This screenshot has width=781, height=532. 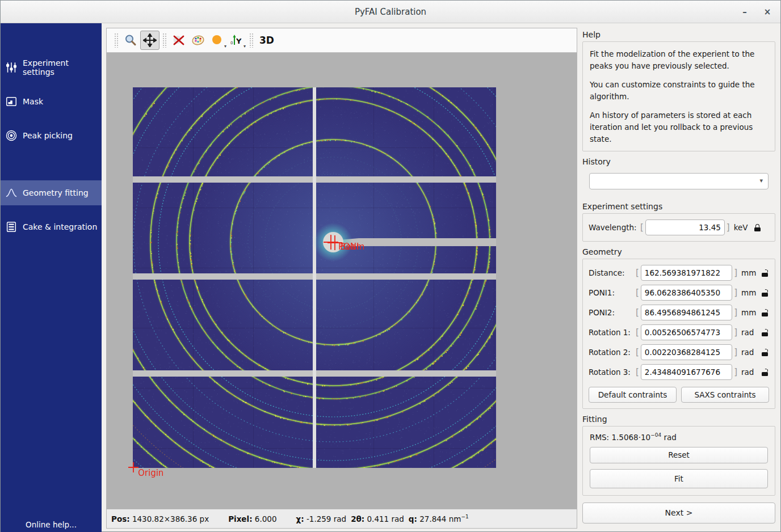 I want to click on sidebar-item-experiment-settings: Experiment settings, so click(x=51, y=67).